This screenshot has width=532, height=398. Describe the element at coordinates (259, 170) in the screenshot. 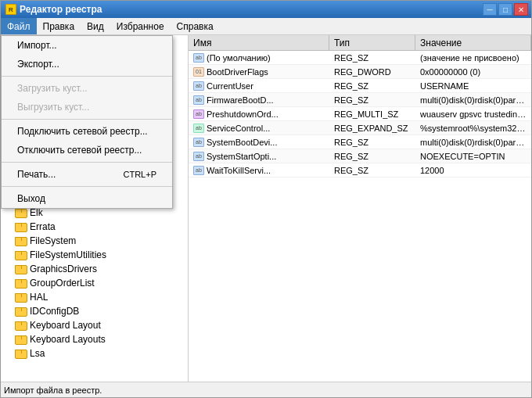

I see `cell-name-r9: ab WaitToKillServi...` at that location.